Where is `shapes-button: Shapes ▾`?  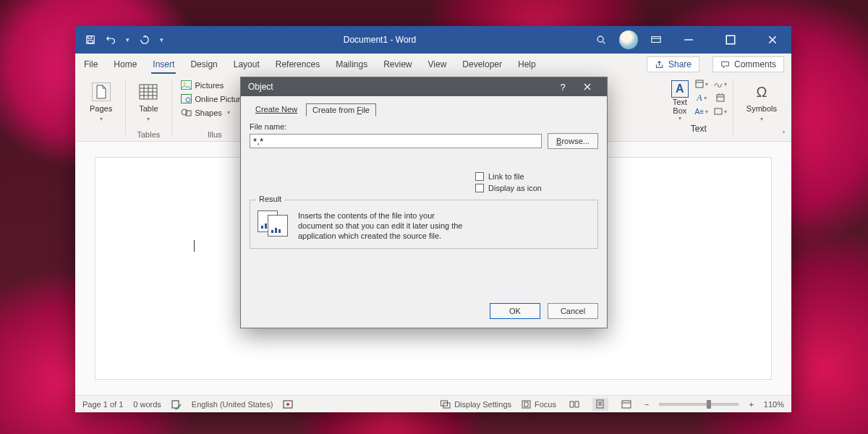 shapes-button: Shapes ▾ is located at coordinates (216, 113).